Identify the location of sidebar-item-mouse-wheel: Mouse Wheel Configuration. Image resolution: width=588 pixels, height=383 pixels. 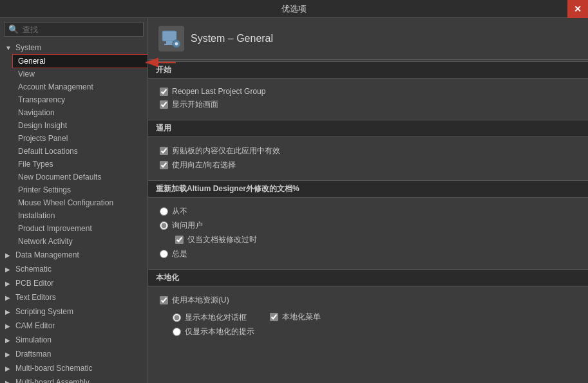
(80, 203).